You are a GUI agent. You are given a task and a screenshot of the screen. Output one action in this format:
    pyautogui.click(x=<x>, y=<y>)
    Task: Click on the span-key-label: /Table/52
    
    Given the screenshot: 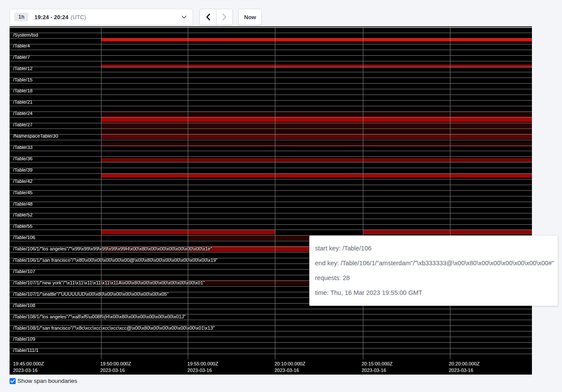 What is the action you would take?
    pyautogui.click(x=23, y=215)
    